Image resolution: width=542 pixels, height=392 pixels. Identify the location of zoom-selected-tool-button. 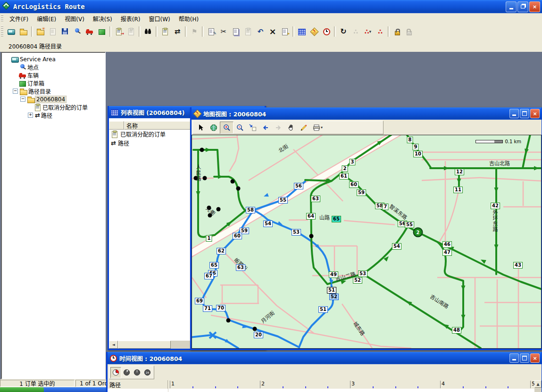
(253, 128).